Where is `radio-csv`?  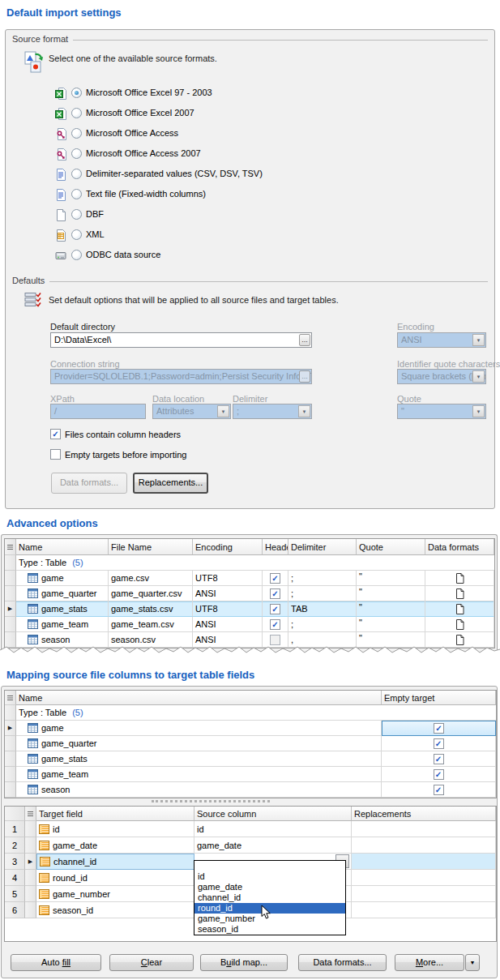 radio-csv is located at coordinates (76, 173).